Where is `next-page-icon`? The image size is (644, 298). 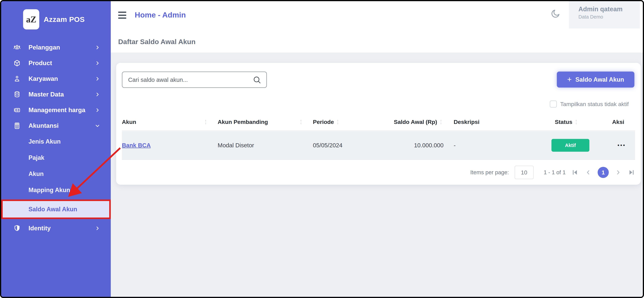
next-page-icon is located at coordinates (618, 172).